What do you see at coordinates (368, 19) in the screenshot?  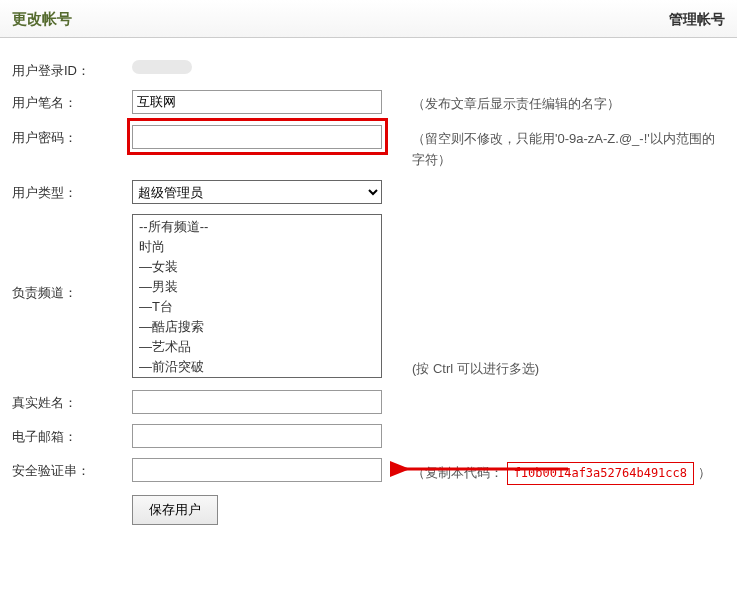 I see `page-header: 更改帐号 管理帐号` at bounding box center [368, 19].